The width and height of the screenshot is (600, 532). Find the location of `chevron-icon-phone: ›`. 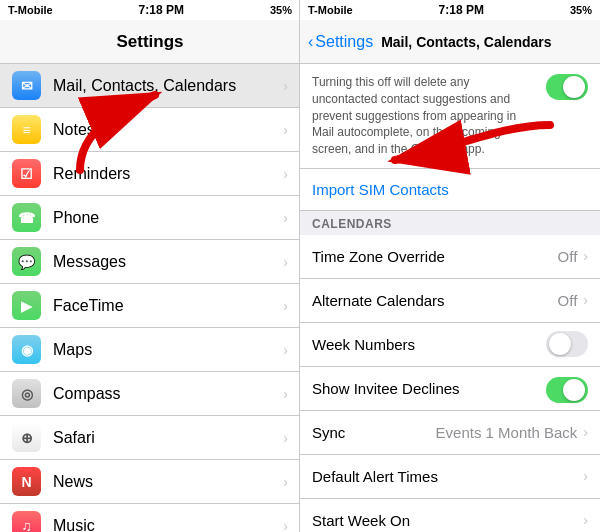

chevron-icon-phone: › is located at coordinates (286, 218).